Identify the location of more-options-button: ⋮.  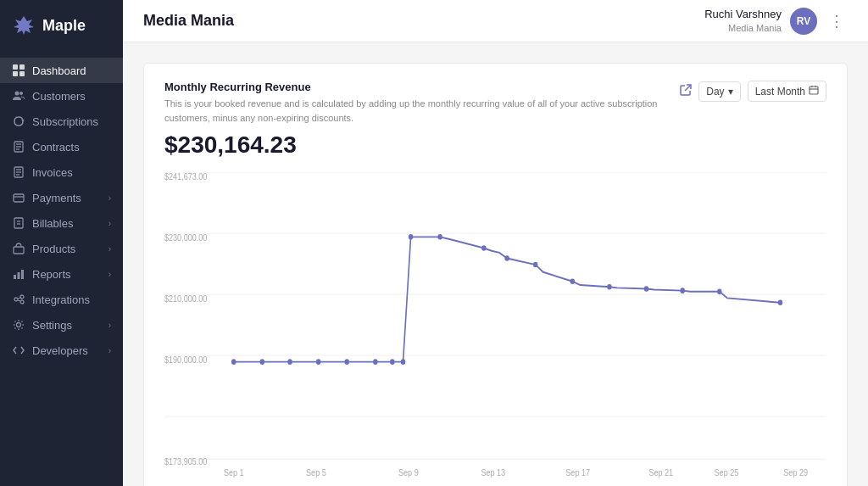
(837, 21).